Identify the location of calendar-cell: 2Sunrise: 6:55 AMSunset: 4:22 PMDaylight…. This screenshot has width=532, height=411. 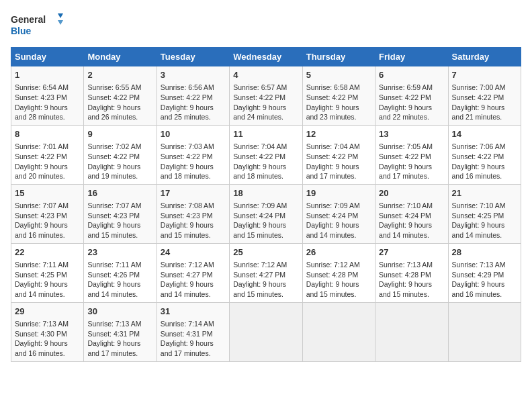
(120, 96).